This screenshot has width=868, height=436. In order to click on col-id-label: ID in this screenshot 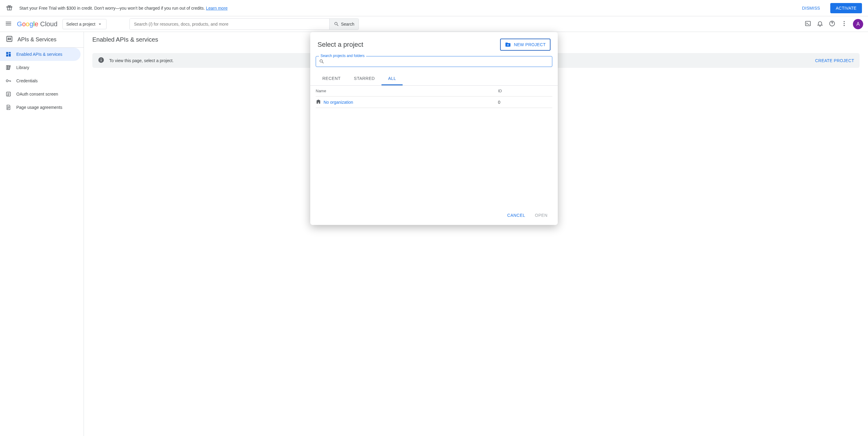, I will do `click(525, 91)`.